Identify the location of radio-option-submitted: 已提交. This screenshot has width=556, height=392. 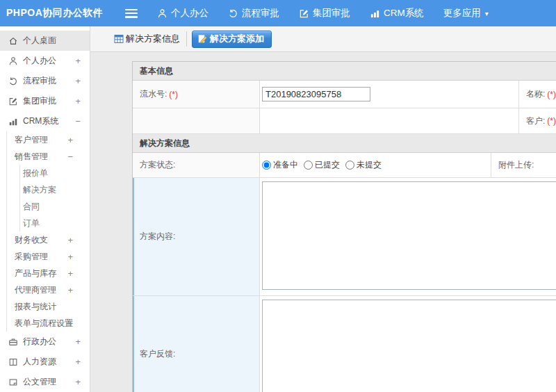
(322, 165).